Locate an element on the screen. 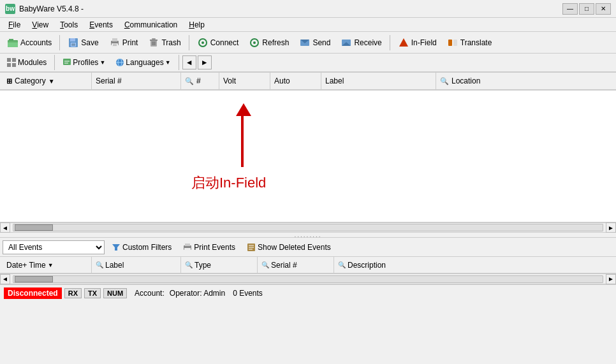 The height and width of the screenshot is (364, 616). custom-filters-button: Custom Filters is located at coordinates (142, 247).